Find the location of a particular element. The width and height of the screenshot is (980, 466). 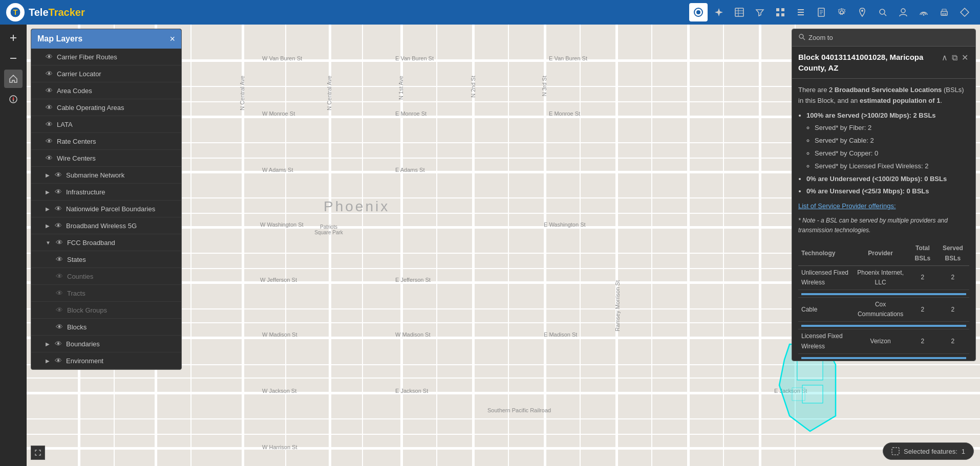

provider-cell: Cox Communications is located at coordinates (881, 310).